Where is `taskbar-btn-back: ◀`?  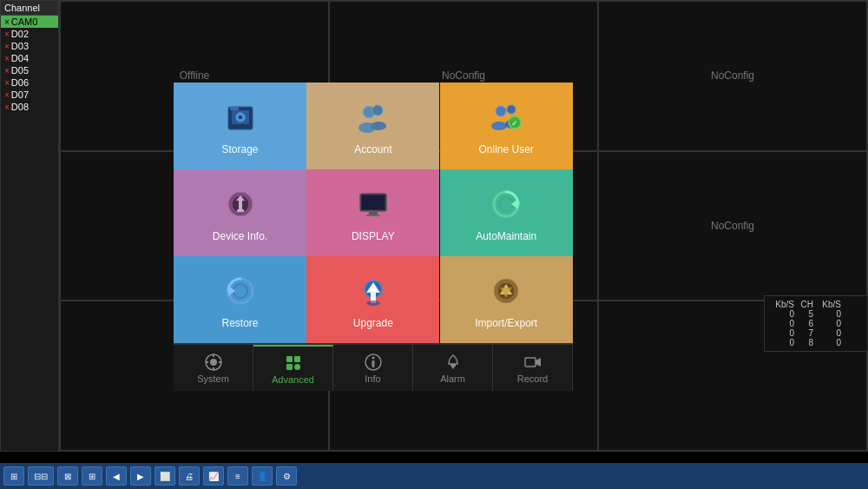
taskbar-btn-back: ◀ is located at coordinates (116, 476).